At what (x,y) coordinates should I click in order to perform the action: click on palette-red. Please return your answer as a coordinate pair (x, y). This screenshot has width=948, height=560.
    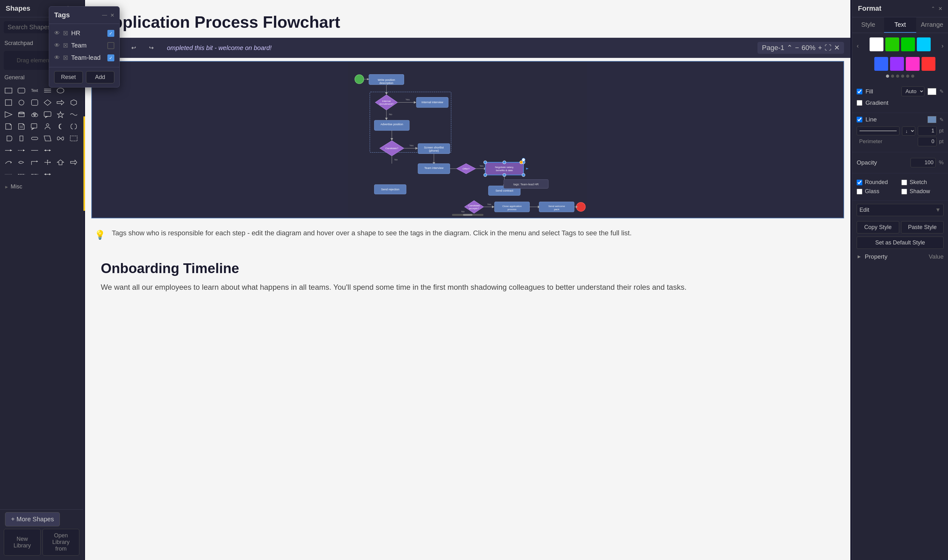
    Looking at the image, I should click on (928, 64).